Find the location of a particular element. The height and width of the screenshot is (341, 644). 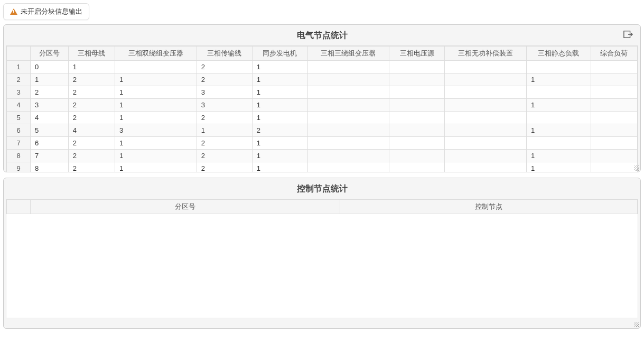

table-row: 4321311 is located at coordinates (322, 105).